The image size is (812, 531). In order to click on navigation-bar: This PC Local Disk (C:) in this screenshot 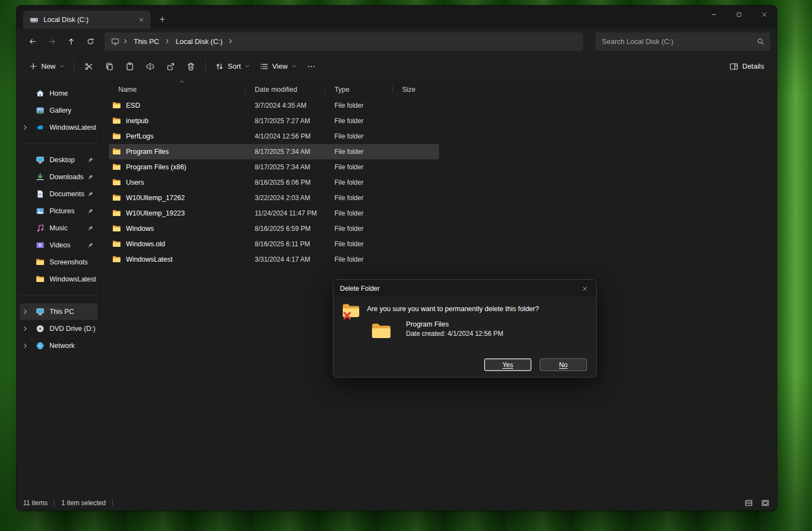, I will do `click(397, 41)`.